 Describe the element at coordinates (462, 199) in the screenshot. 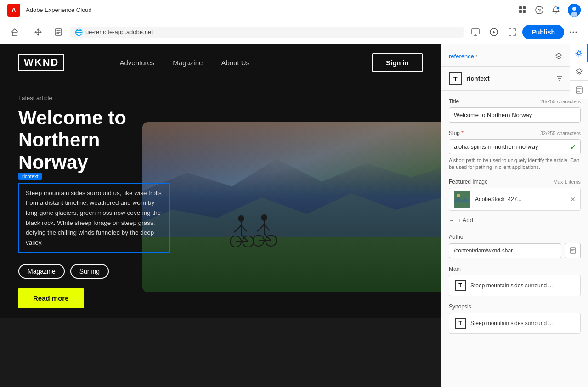

I see `featured-image-thumbnail` at that location.